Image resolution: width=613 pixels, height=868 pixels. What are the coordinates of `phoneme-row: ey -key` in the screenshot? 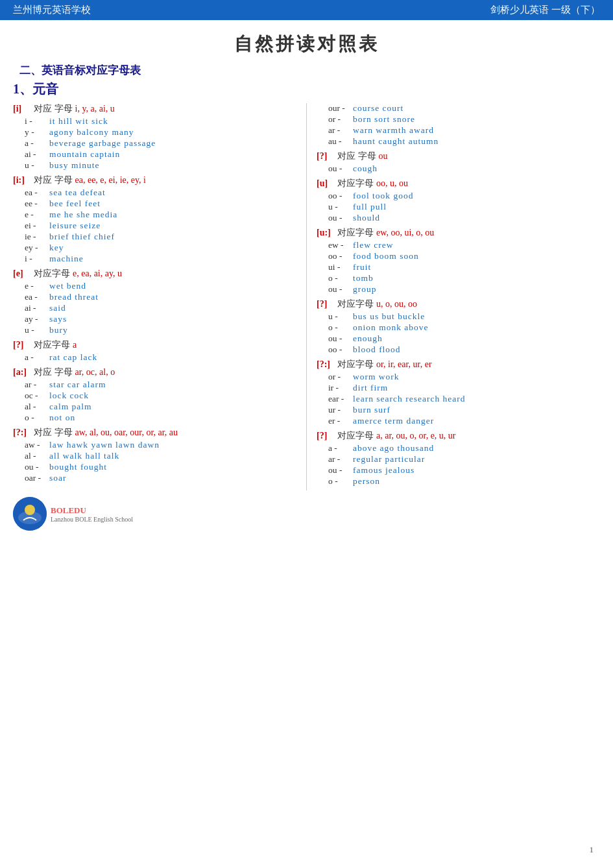 It's located at (161, 248).